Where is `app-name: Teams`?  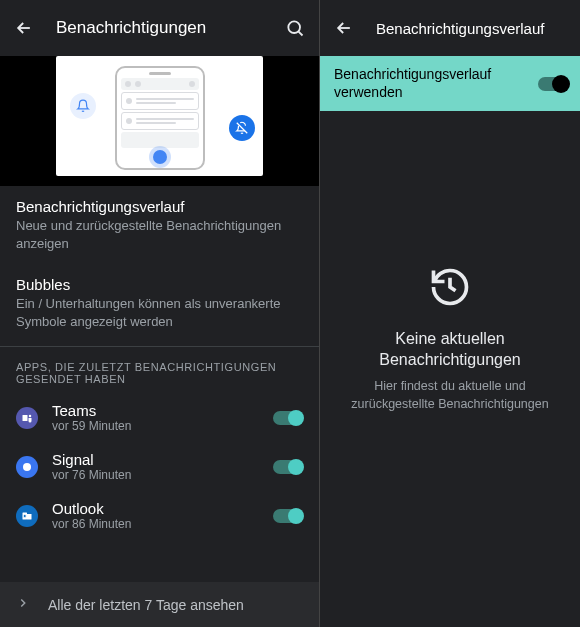 app-name: Teams is located at coordinates (156, 410).